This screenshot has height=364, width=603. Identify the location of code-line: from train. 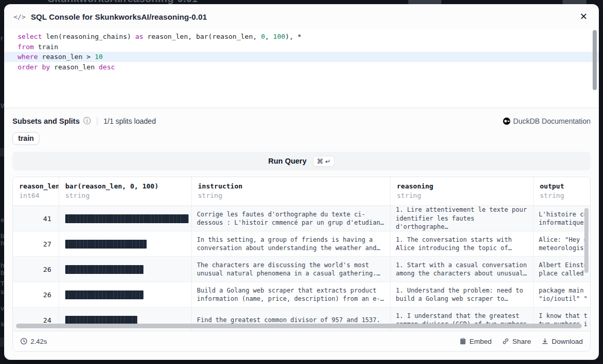
(302, 47).